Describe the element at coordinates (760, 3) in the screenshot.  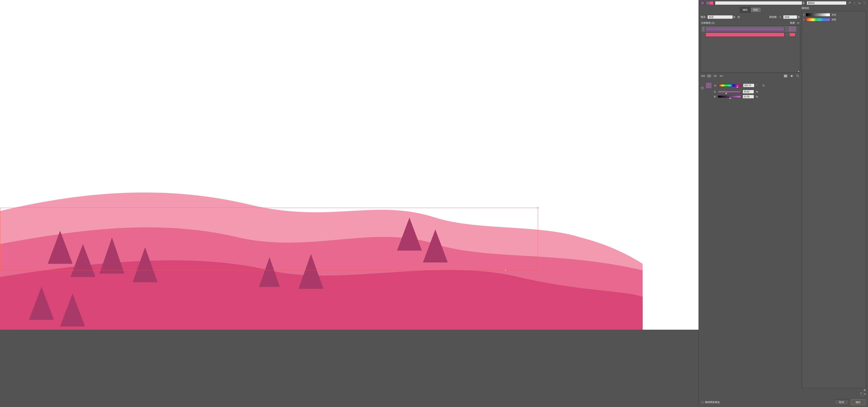
I see `preset-long-input` at that location.